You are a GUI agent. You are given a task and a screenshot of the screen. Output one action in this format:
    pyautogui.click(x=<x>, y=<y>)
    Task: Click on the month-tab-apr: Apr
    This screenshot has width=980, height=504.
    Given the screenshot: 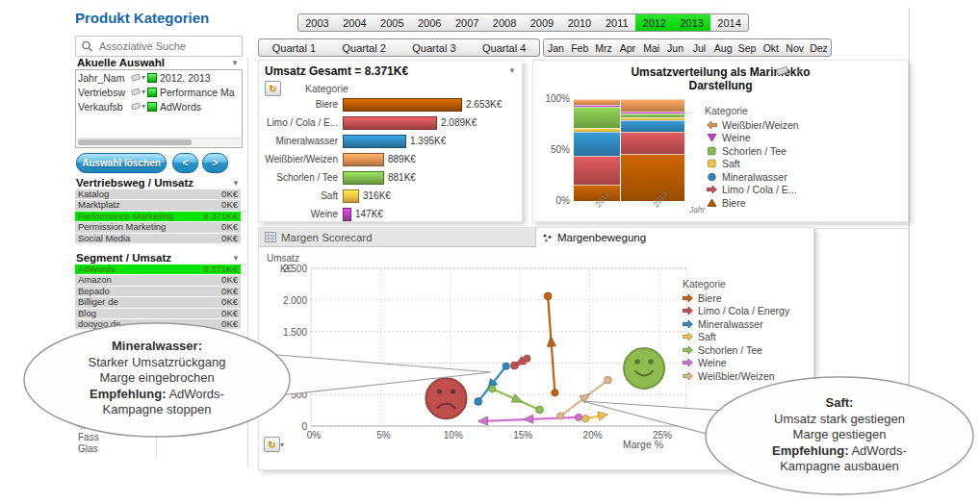 What is the action you would take?
    pyautogui.click(x=628, y=48)
    